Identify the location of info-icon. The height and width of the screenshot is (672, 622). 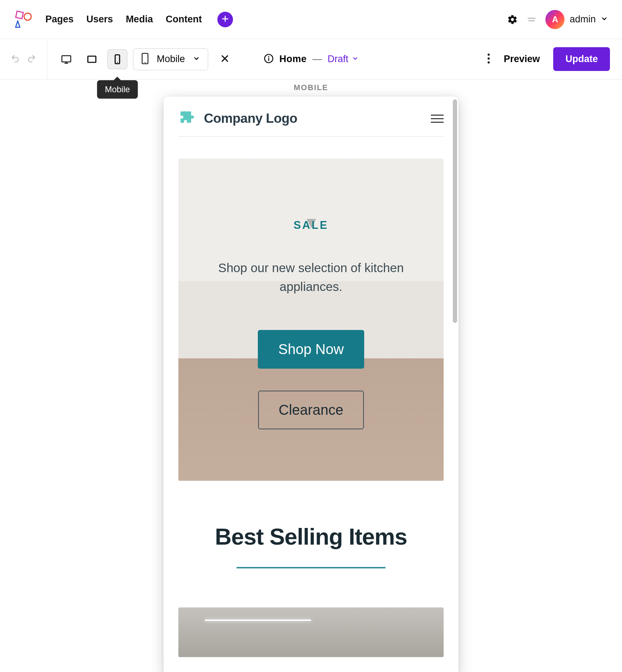
(269, 59).